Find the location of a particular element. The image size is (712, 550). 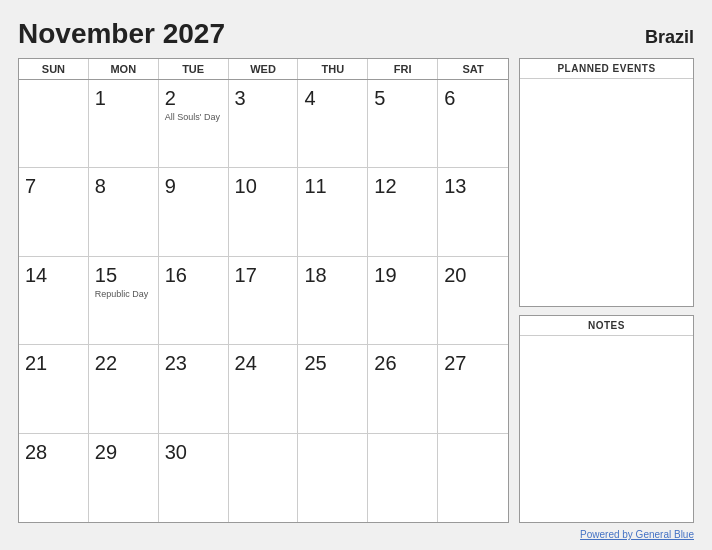

day-number: 23 is located at coordinates (176, 363).